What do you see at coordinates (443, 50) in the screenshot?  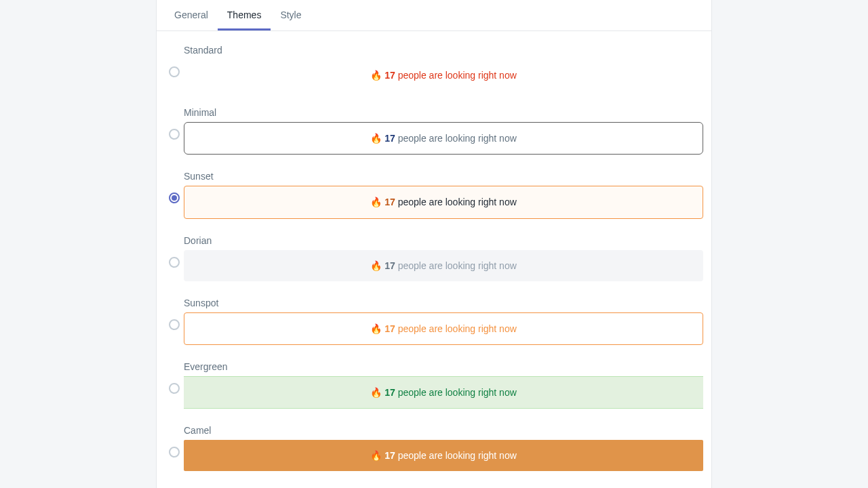 I see `theme-label: Standard` at bounding box center [443, 50].